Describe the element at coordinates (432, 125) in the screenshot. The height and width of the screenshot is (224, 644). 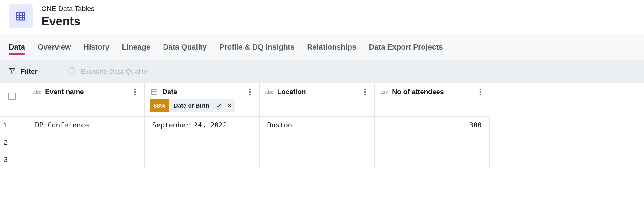
I see `cell-attendees: 300` at that location.